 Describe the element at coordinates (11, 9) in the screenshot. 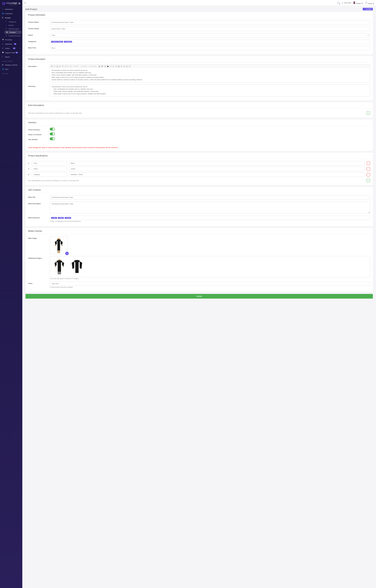

I see `nav-dashboard: ⌂Dashboard` at that location.